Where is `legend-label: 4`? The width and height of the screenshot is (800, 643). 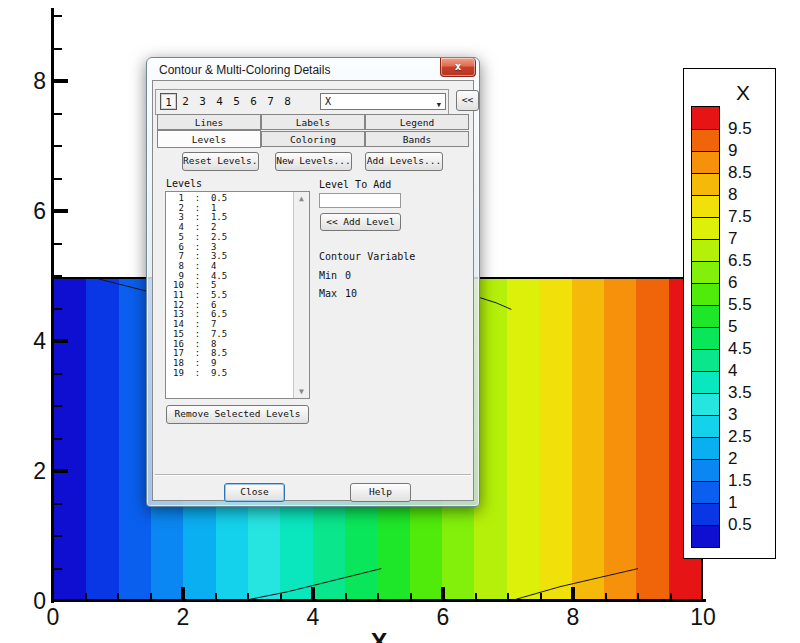 legend-label: 4 is located at coordinates (750, 371).